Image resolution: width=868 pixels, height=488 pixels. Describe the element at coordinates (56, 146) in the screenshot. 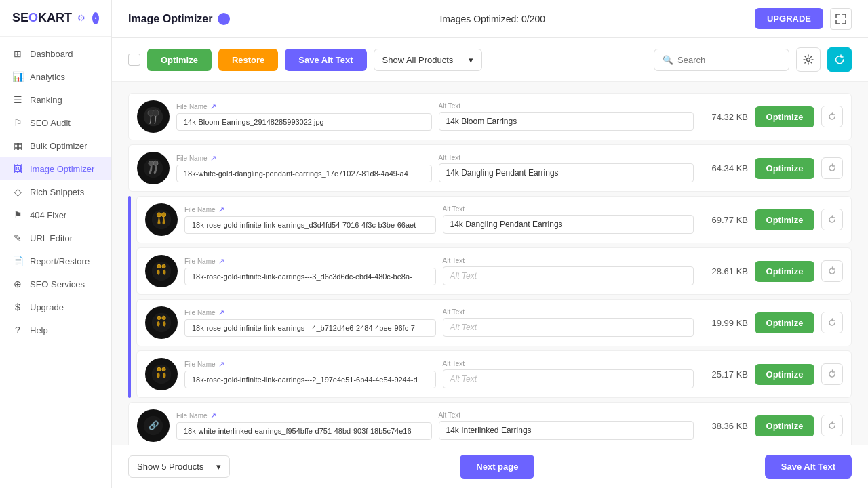

I see `sidebar-item-bulk-optimizer: ▦ Bulk Optimizer` at that location.